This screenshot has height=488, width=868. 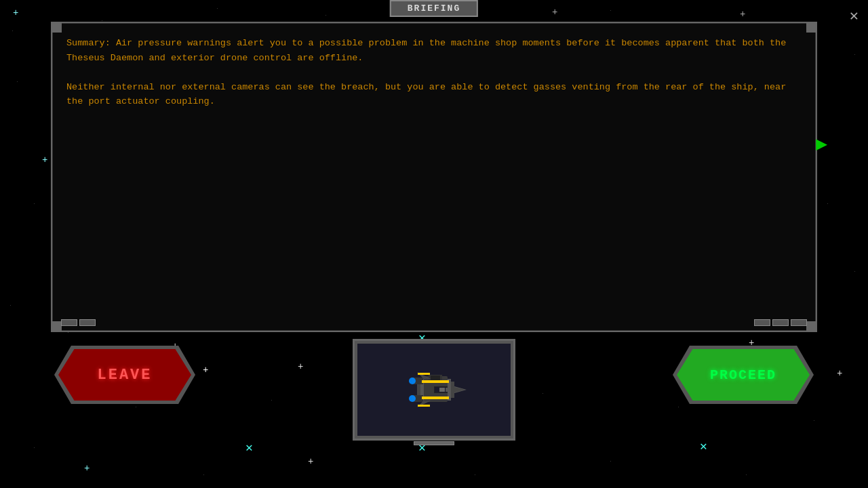 I want to click on proceed-button-container: PROCEED, so click(x=743, y=375).